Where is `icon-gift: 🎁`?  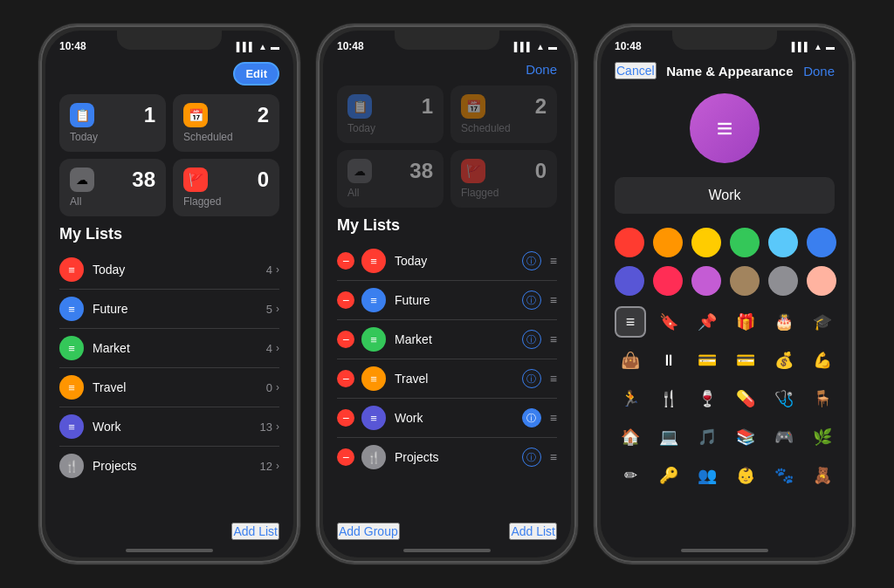
icon-gift: 🎁 is located at coordinates (746, 322).